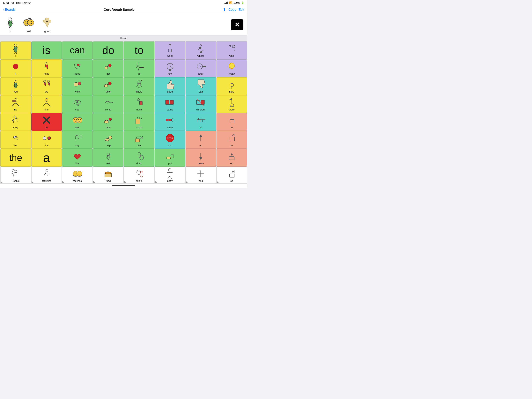 The image size is (532, 399). Describe the element at coordinates (232, 175) in the screenshot. I see `category-off: off` at that location.